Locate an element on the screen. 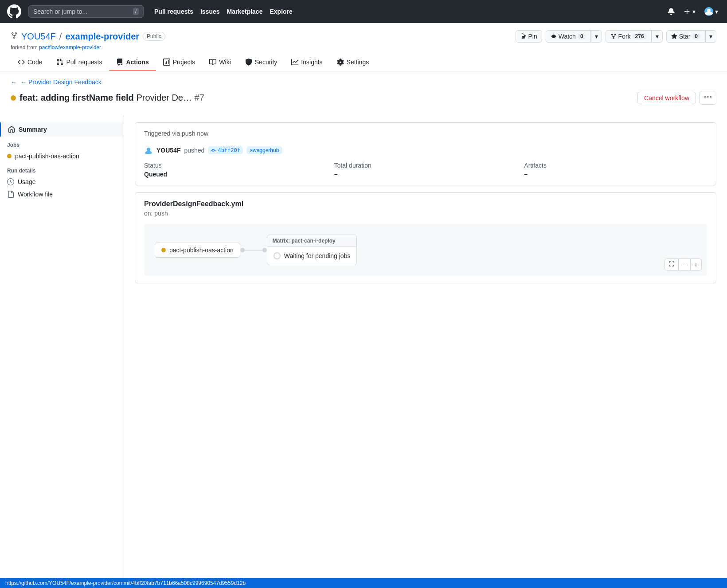 Image resolution: width=727 pixels, height=588 pixels. forked-from-link: pactflow/example-provider is located at coordinates (70, 47).